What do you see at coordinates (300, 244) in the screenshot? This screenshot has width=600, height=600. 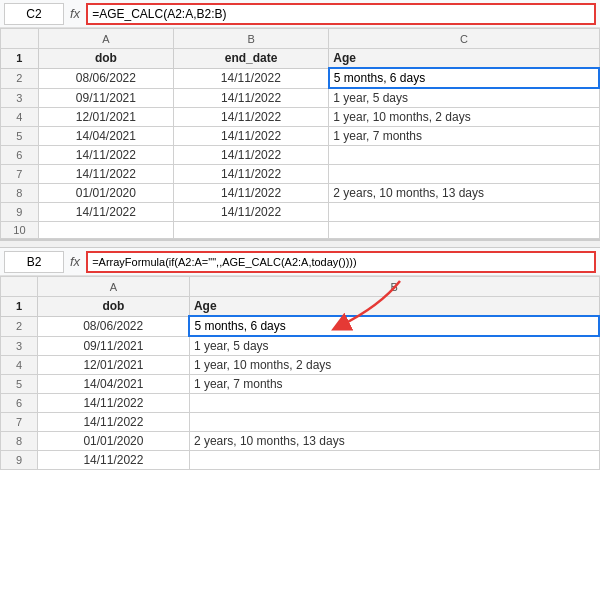 I see `section-divider` at bounding box center [300, 244].